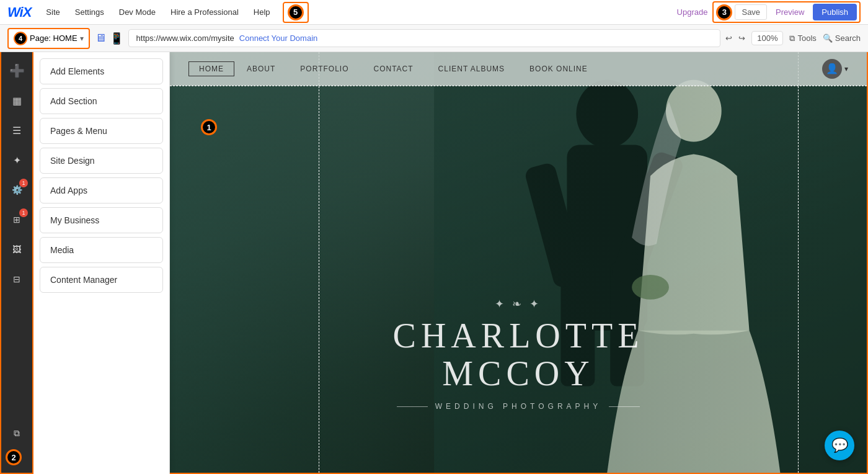 The width and height of the screenshot is (868, 474). Describe the element at coordinates (412, 407) in the screenshot. I see `subtitle-line-left` at that location.